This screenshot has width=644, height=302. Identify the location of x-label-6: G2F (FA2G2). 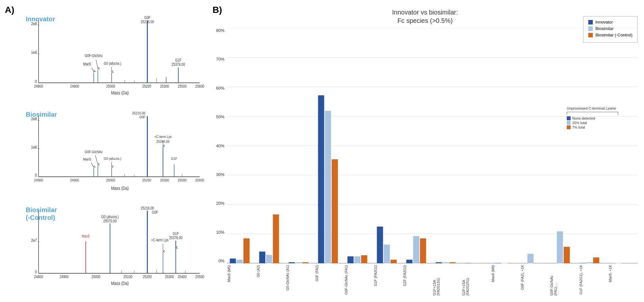
(417, 276).